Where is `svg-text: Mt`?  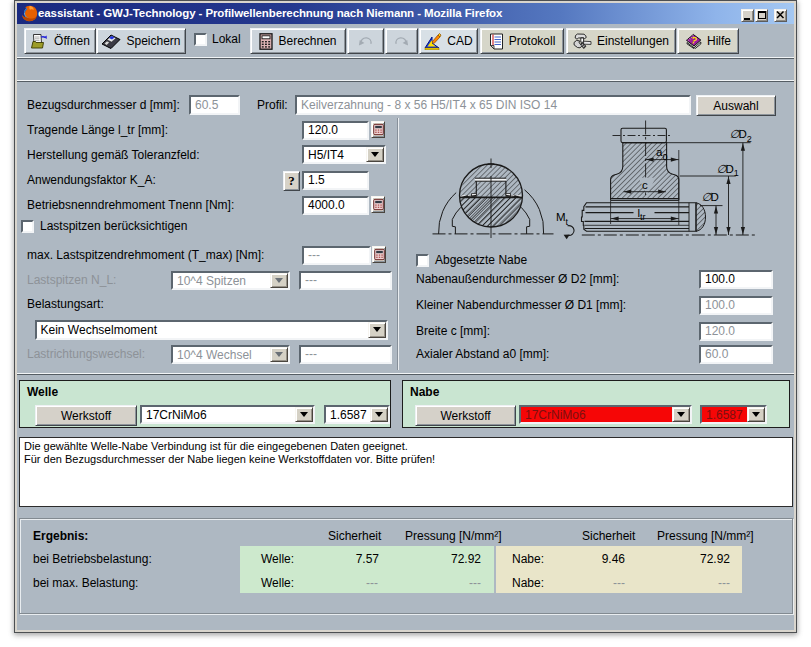
svg-text: Mt is located at coordinates (562, 219).